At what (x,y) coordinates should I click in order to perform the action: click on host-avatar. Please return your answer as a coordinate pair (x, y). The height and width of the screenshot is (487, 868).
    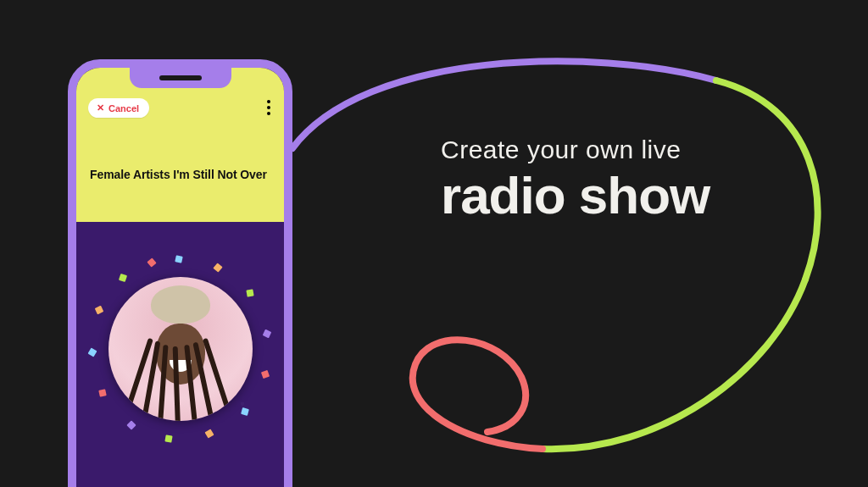
    Looking at the image, I should click on (181, 349).